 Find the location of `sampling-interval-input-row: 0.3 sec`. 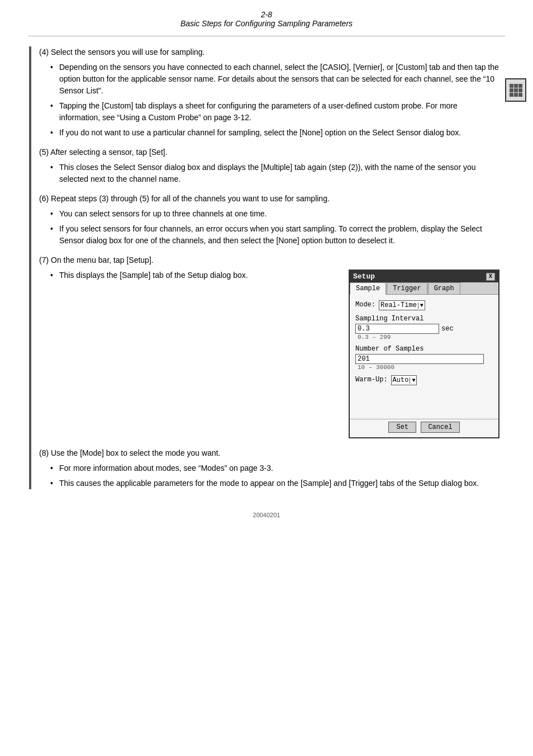

sampling-interval-input-row: 0.3 sec is located at coordinates (424, 329).